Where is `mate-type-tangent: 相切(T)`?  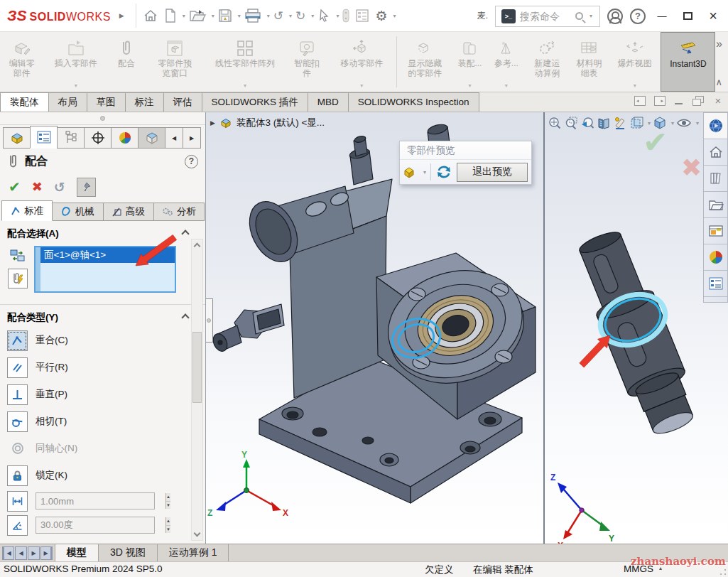 mate-type-tangent: 相切(T) is located at coordinates (102, 421).